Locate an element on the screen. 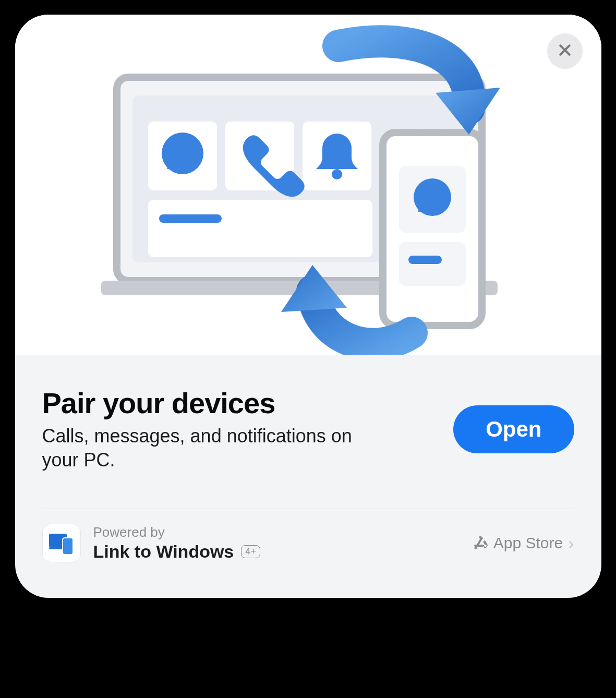 Image resolution: width=616 pixels, height=698 pixels. app-meta: Powered by Link to Windows 4+ is located at coordinates (283, 543).